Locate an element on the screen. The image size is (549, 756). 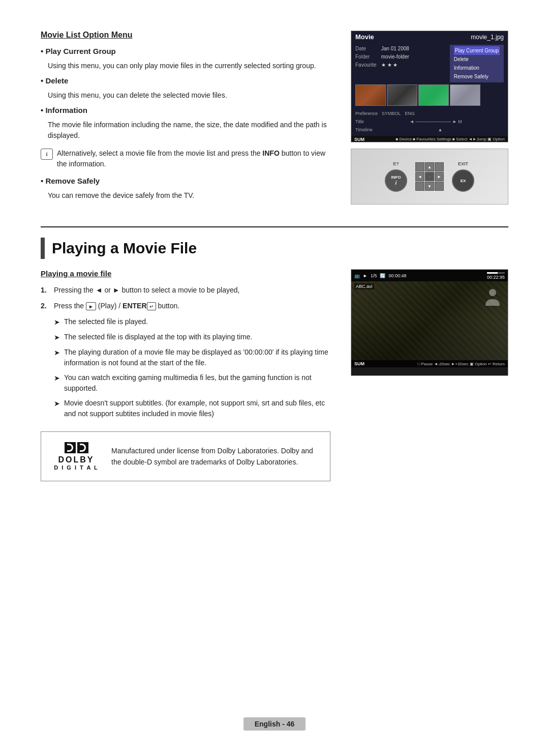
movie-folder-row: Folder movie-folder is located at coordinates (402, 57).